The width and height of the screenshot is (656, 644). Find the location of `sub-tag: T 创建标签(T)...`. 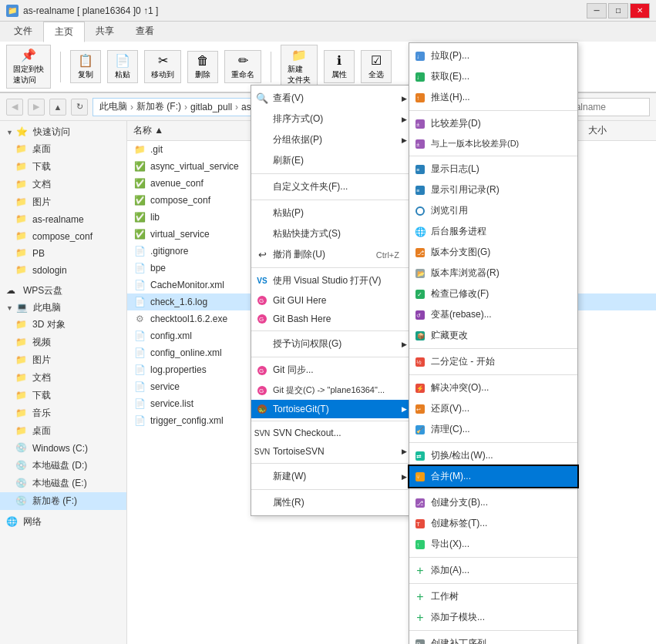

sub-tag: T 创建标签(T)... is located at coordinates (493, 524).